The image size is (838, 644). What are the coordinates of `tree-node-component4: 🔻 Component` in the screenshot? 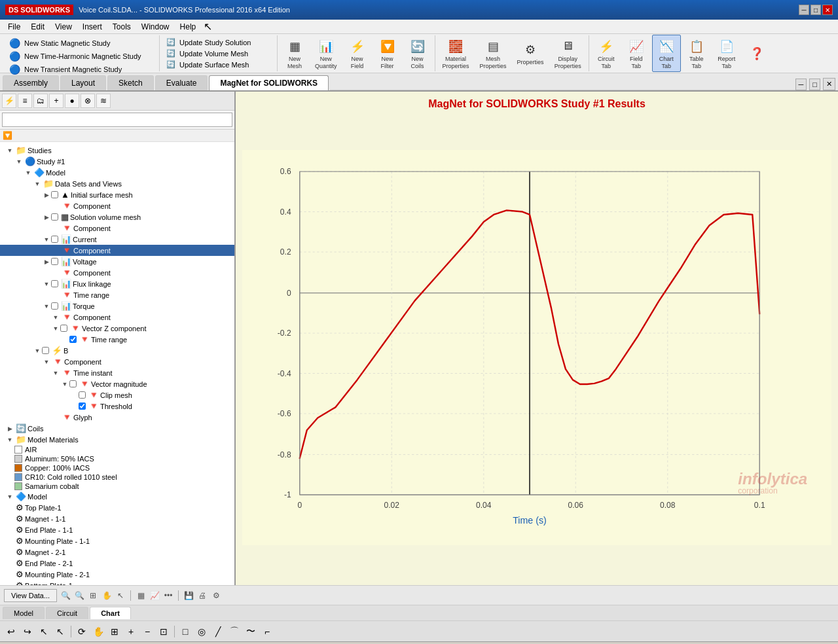 It's located at (117, 272).